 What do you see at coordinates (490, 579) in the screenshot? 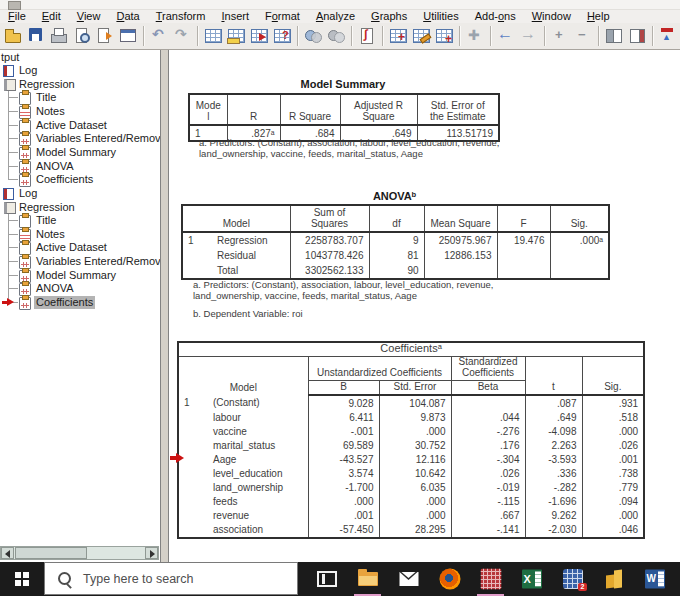
I see `spss-viewer-icon` at bounding box center [490, 579].